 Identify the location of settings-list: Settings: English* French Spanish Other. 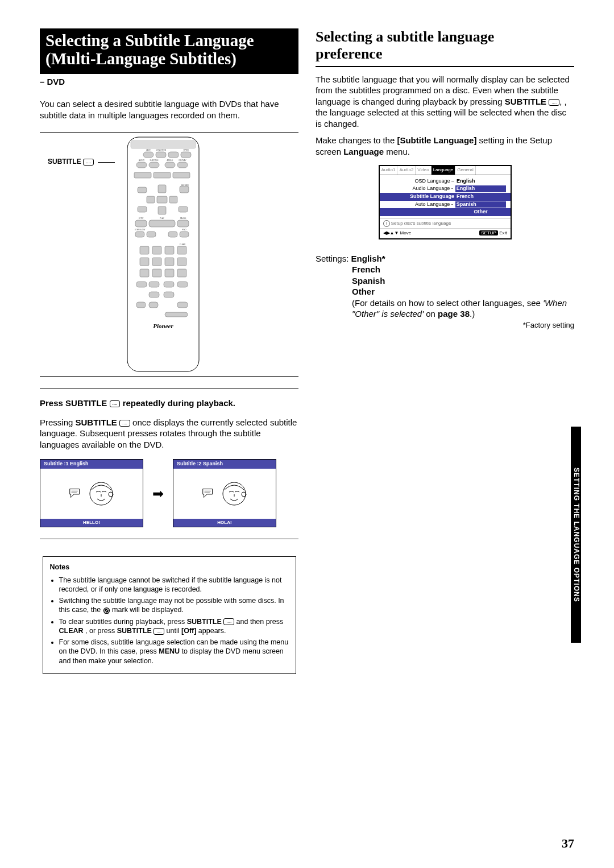
(445, 275).